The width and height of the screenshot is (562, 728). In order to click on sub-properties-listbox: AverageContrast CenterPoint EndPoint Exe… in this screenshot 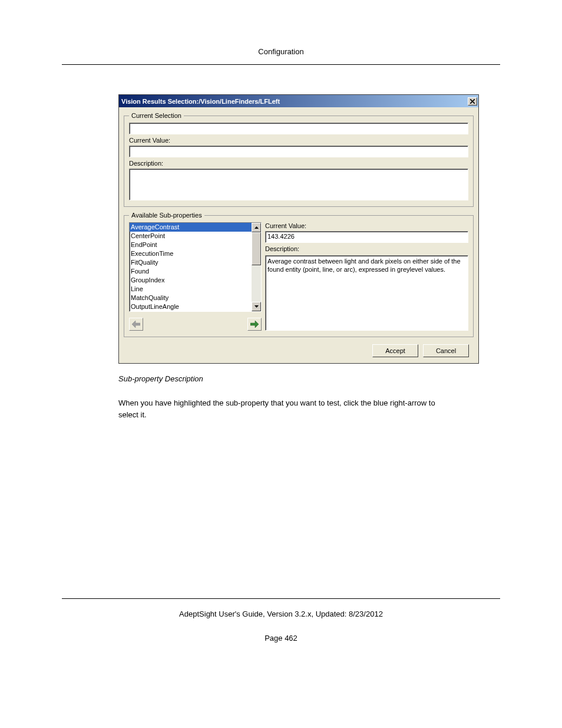, I will do `click(196, 267)`.